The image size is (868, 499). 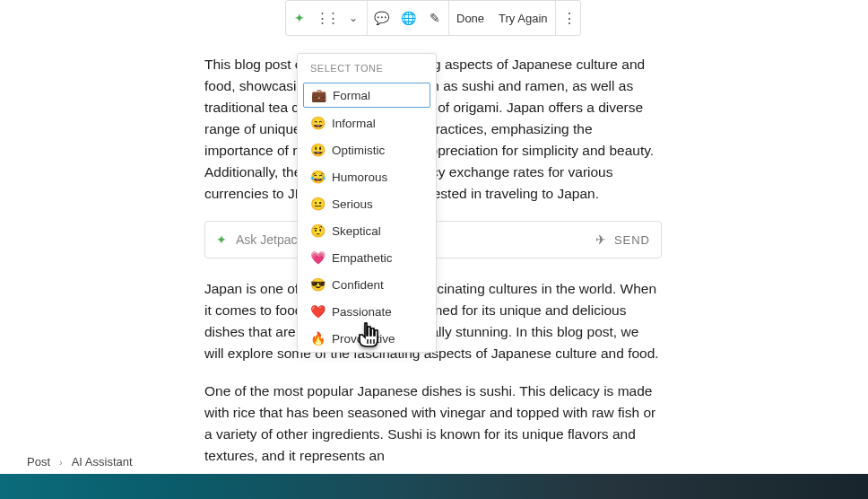 What do you see at coordinates (569, 18) in the screenshot?
I see `more-options-button: ⋮` at bounding box center [569, 18].